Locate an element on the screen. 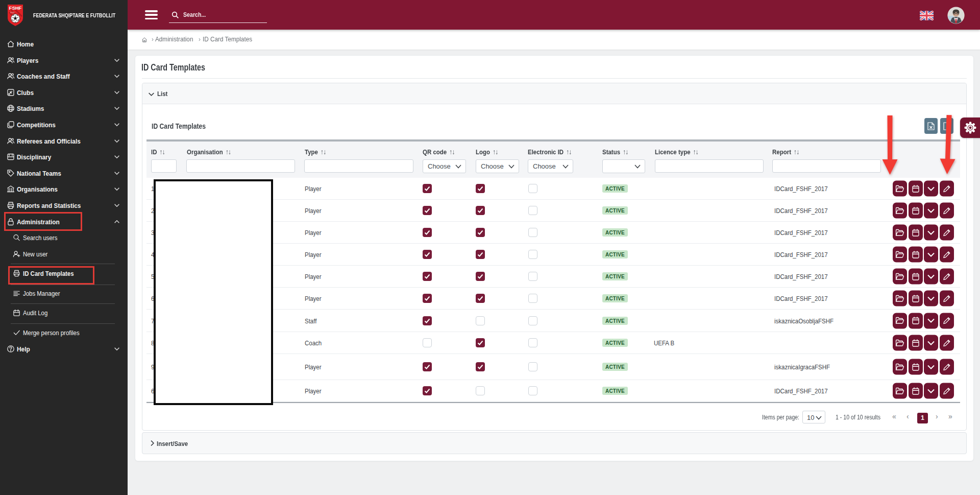 The height and width of the screenshot is (495, 980). svg-text: 1930 is located at coordinates (13, 12).